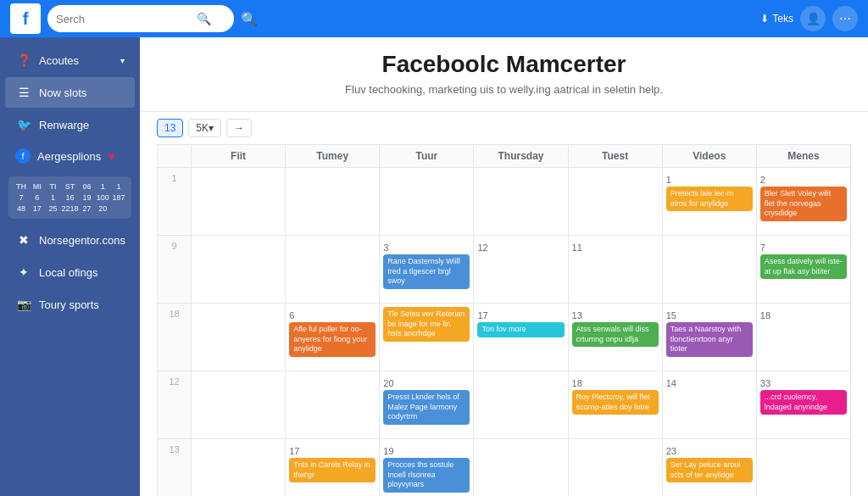 The width and height of the screenshot is (868, 496). What do you see at coordinates (427, 270) in the screenshot?
I see `cal-cell-w2d3: 3 Rane Dasternsly Wiill Ired a tlgescer …` at bounding box center [427, 270].